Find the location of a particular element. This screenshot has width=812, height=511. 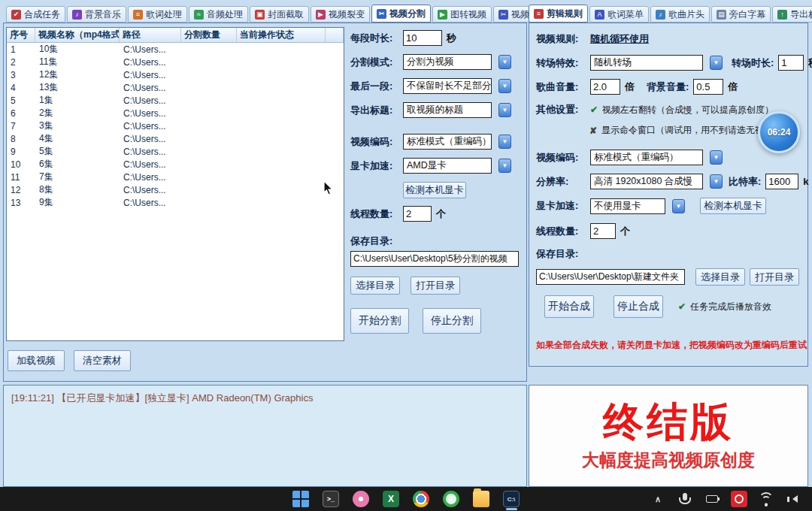

encode-select: 标准模式（重编码） is located at coordinates (647, 158).